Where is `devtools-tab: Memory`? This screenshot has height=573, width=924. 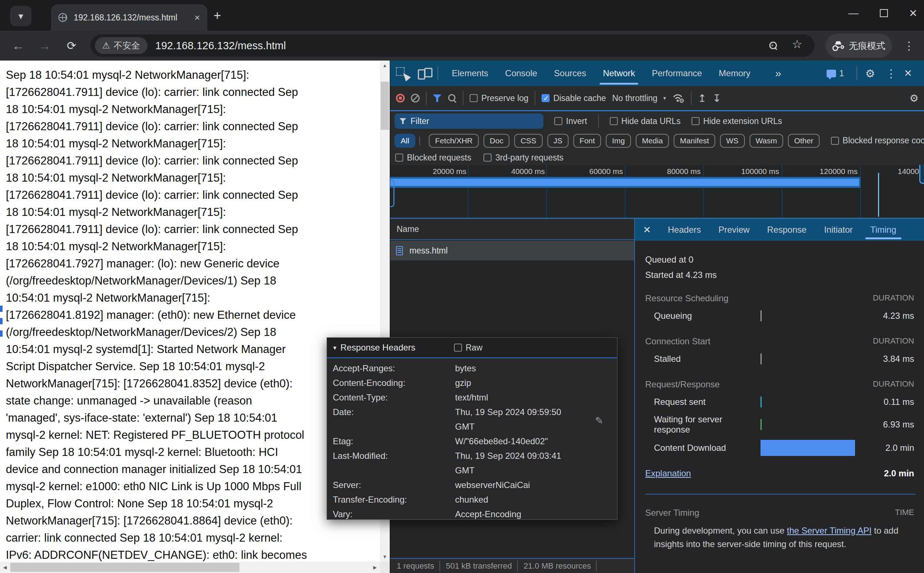
devtools-tab: Memory is located at coordinates (735, 74).